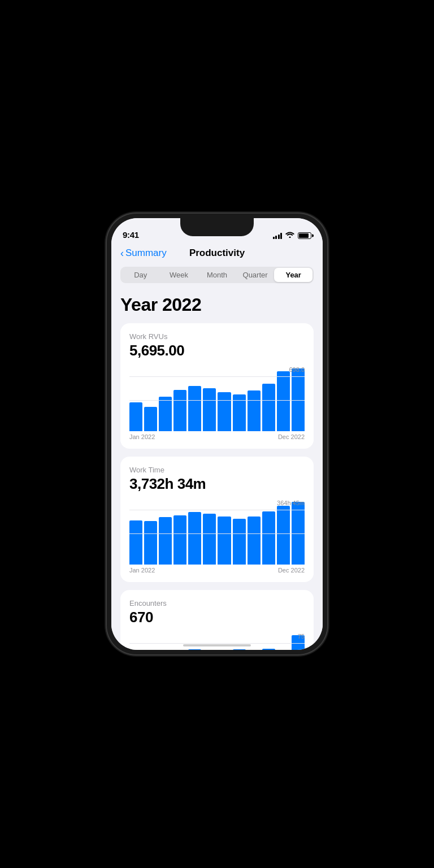 This screenshot has width=434, height=868. Describe the element at coordinates (217, 403) in the screenshot. I see `work-rvus-chart: 698.0 Jan 2022 Dec 2022` at that location.